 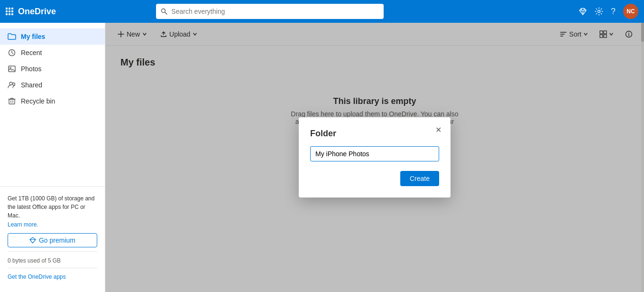 I want to click on avatar: NC, so click(x=631, y=11).